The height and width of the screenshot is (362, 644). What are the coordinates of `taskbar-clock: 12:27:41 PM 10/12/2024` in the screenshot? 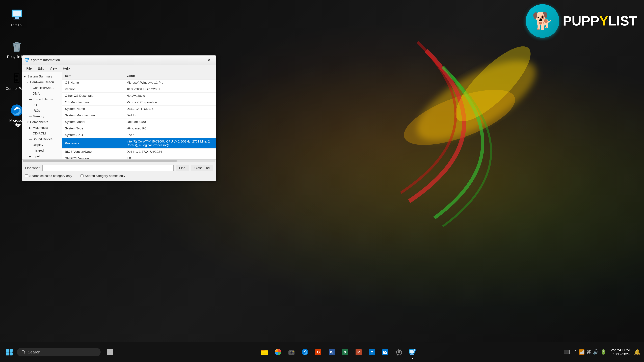 It's located at (619, 352).